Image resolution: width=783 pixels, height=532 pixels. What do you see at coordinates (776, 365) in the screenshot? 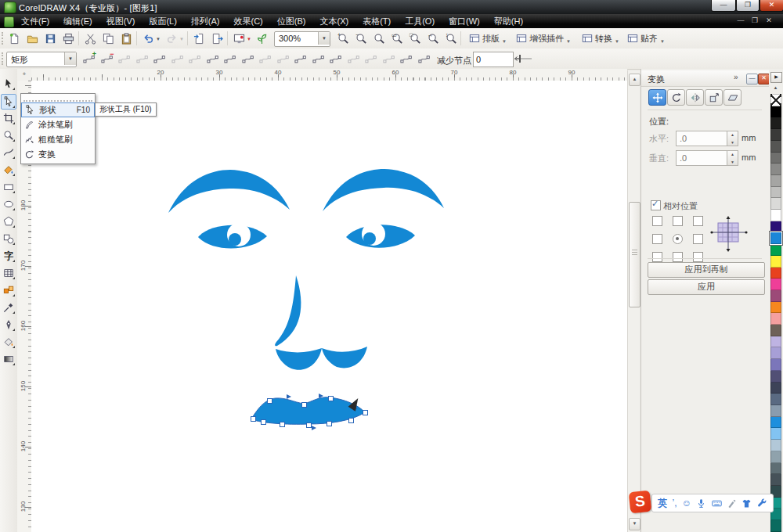
I see `color-swatch-7b76ba` at bounding box center [776, 365].